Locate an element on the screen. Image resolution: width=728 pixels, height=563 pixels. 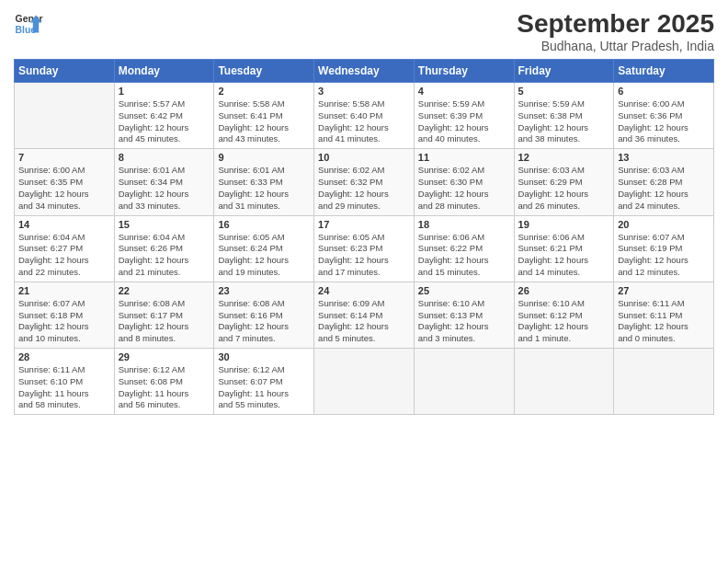
day-number: 13 is located at coordinates (664, 157).